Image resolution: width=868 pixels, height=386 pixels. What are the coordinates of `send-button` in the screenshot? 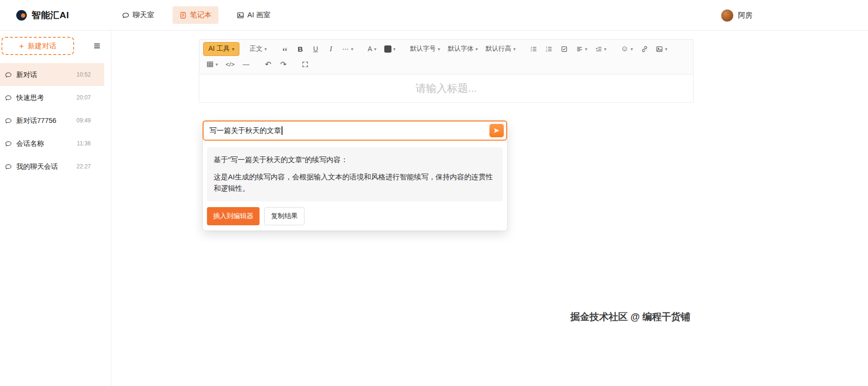 It's located at (497, 131).